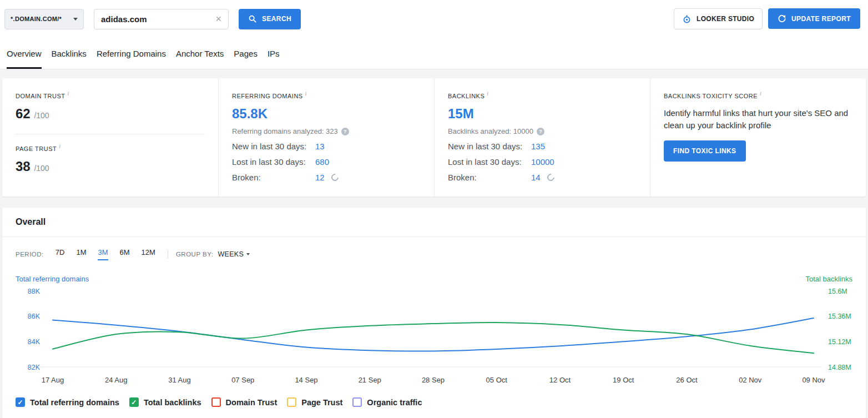  What do you see at coordinates (489, 178) in the screenshot?
I see `stat-label: Broken:` at bounding box center [489, 178].